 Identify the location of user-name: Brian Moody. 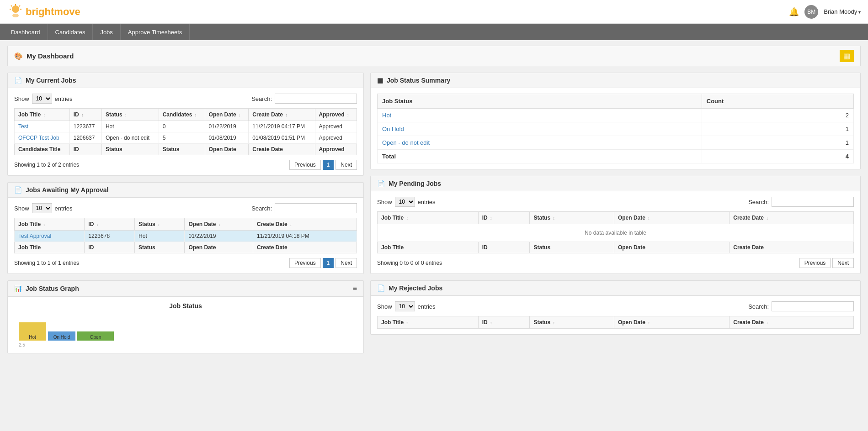
(842, 12).